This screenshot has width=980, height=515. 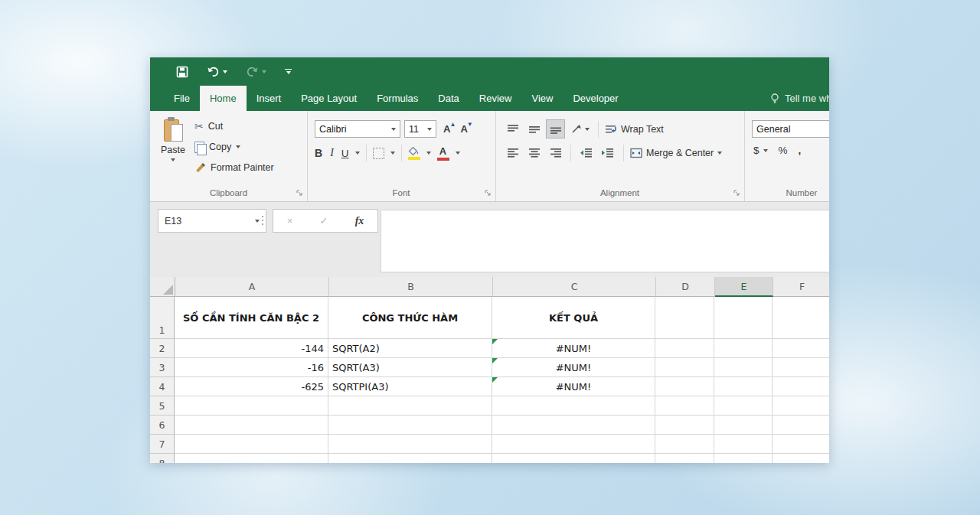 I want to click on orientation-dropdown-icon, so click(x=587, y=129).